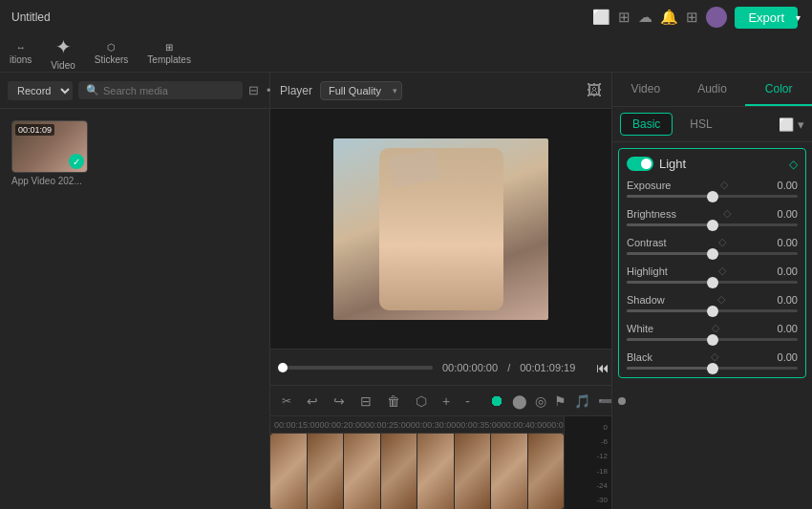 This screenshot has height=509, width=812. Describe the element at coordinates (646, 124) in the screenshot. I see `sub-tab-basic: Basic` at that location.